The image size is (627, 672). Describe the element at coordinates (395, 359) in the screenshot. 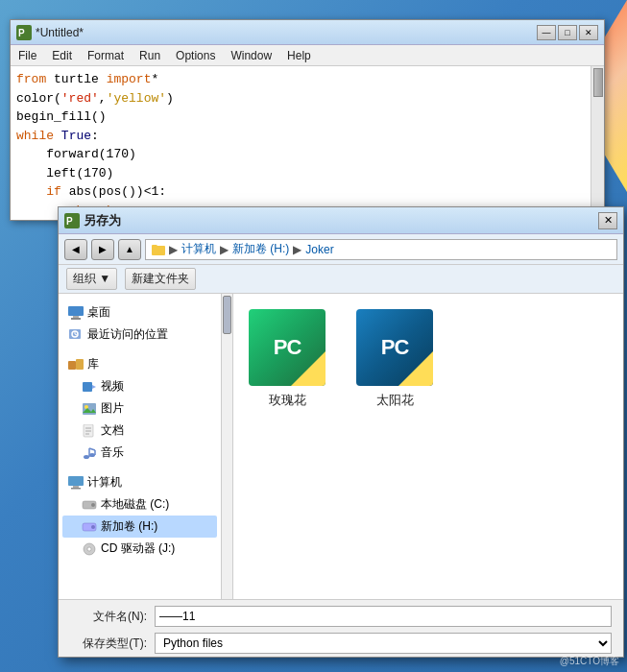

I see `file-item-1: PC 太阳花` at that location.